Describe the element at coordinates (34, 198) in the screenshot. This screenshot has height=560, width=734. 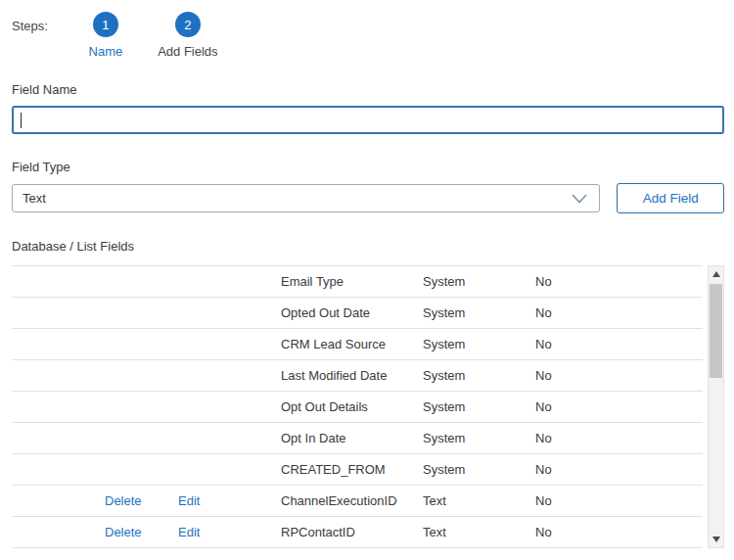
I see `field-type-selected-value: Text` at that location.